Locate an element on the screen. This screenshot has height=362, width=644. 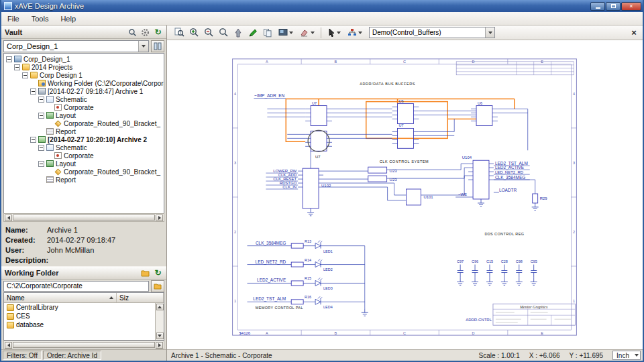
tree-item: Working Folder (C:\2\Corporate\Corpora is located at coordinates (84, 83).